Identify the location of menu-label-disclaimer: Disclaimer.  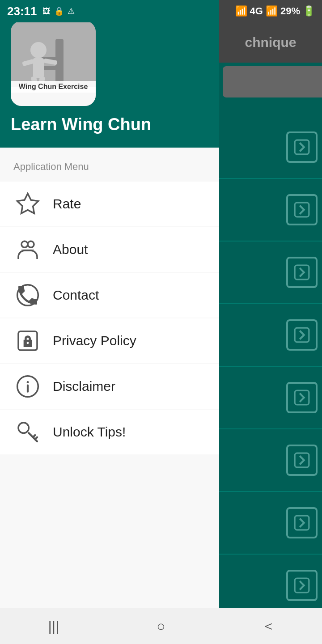
(84, 386).